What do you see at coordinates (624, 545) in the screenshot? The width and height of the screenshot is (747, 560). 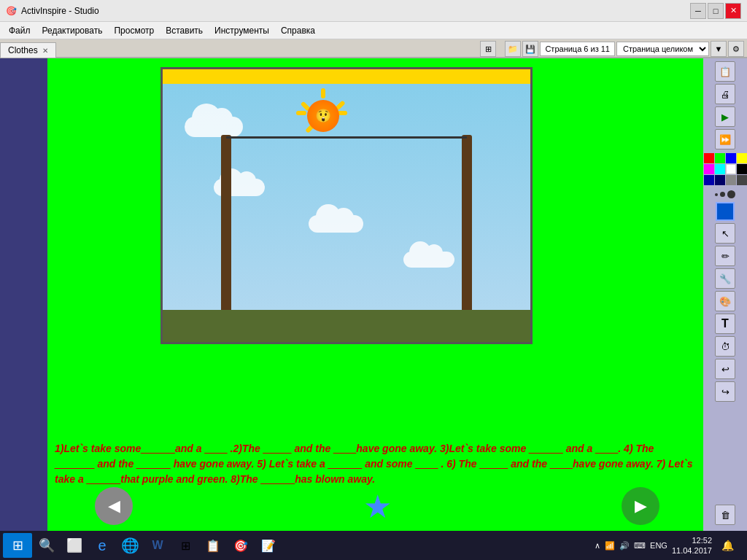 I see `volume-icon: 🔊` at bounding box center [624, 545].